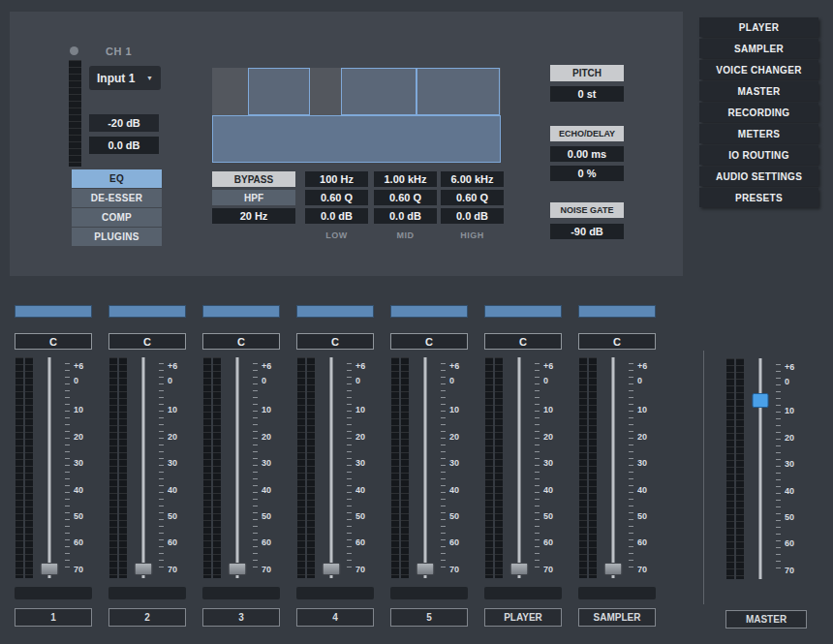 This screenshot has width=833, height=644. I want to click on sidebar-item-io-routing: IO ROUTING, so click(759, 155).